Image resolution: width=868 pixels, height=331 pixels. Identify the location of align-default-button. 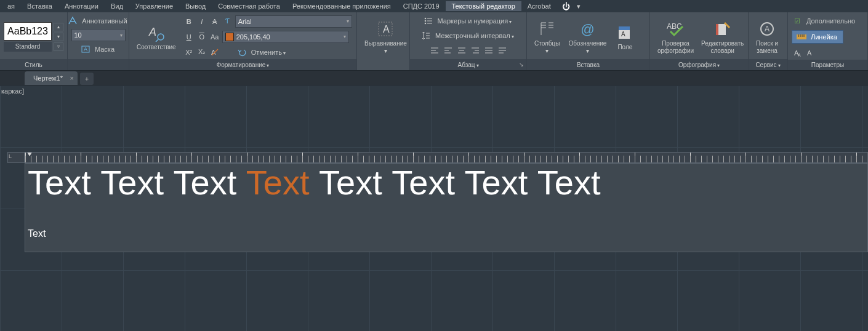
(435, 50).